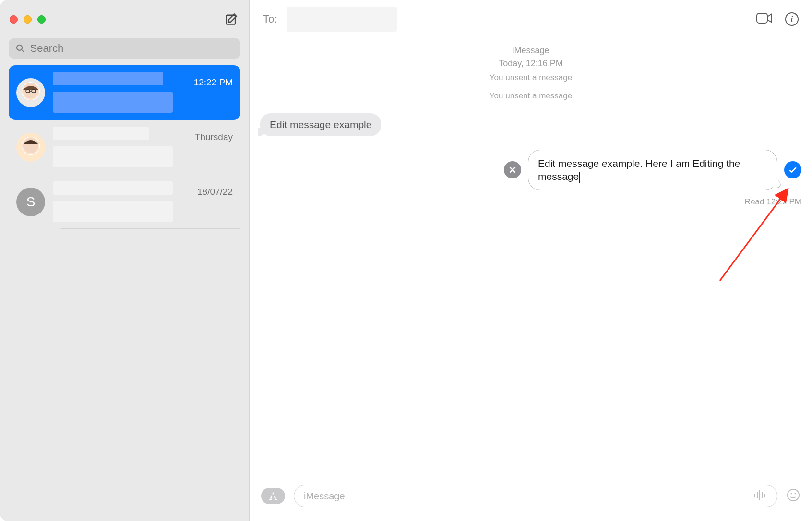 This screenshot has height=521, width=812. I want to click on incoming-message-bubble: Edit message example, so click(321, 125).